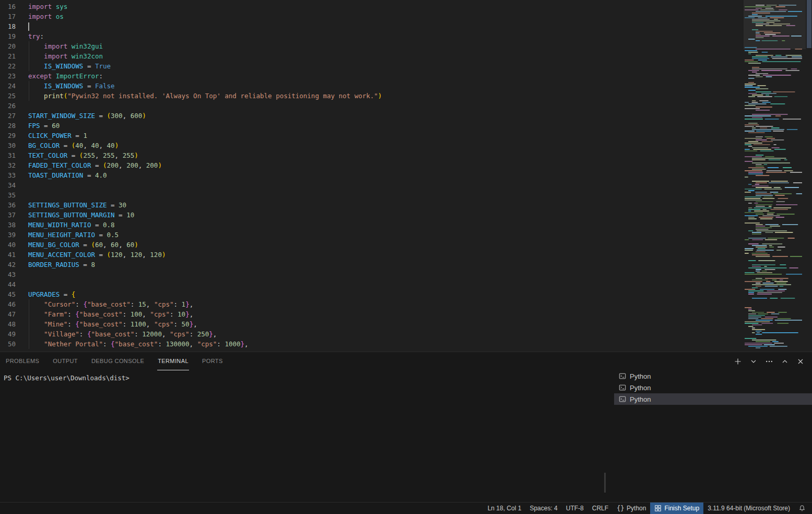 The width and height of the screenshot is (812, 514). Describe the element at coordinates (87, 116) in the screenshot. I see `line-content: START_WINDOW_SIZE = (157, 313)` at that location.